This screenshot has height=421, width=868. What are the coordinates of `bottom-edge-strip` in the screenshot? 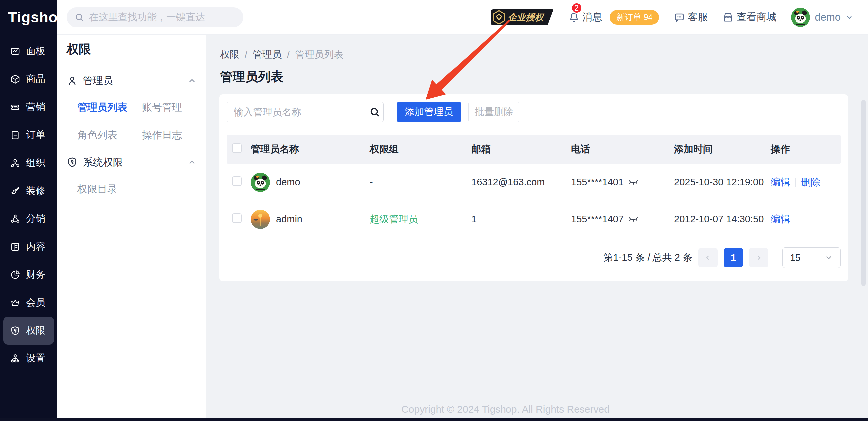 It's located at (434, 420).